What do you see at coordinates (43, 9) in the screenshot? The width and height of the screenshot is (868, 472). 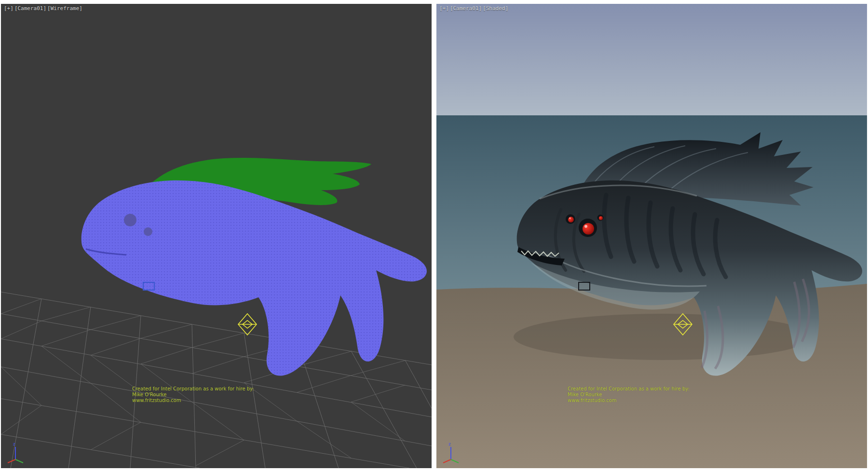 I see `viewport-label: [+] [Camera01] [Wireframe]` at bounding box center [43, 9].